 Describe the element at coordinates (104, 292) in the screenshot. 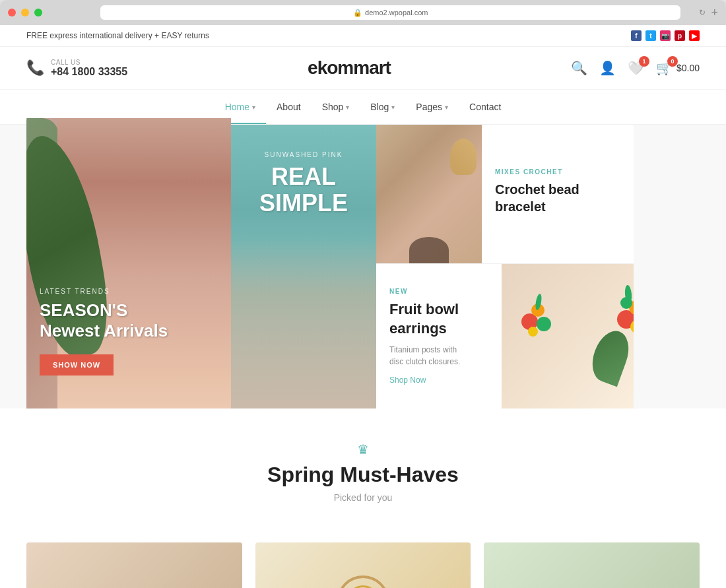

I see `hero1-subtitle: LATEST TRENDS` at that location.